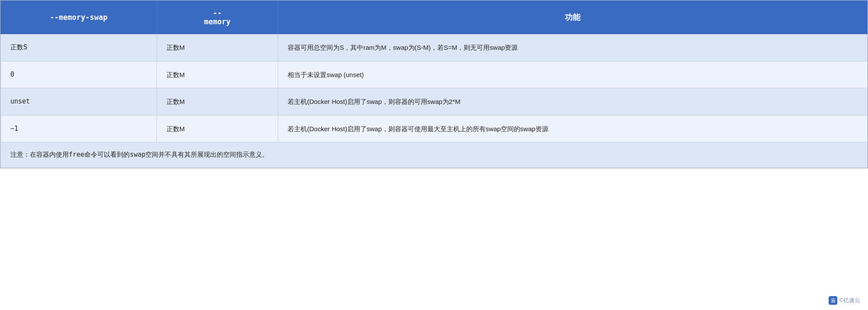 Image resolution: width=868 pixels, height=310 pixels. What do you see at coordinates (573, 17) in the screenshot?
I see `header-function: 功能` at bounding box center [573, 17].